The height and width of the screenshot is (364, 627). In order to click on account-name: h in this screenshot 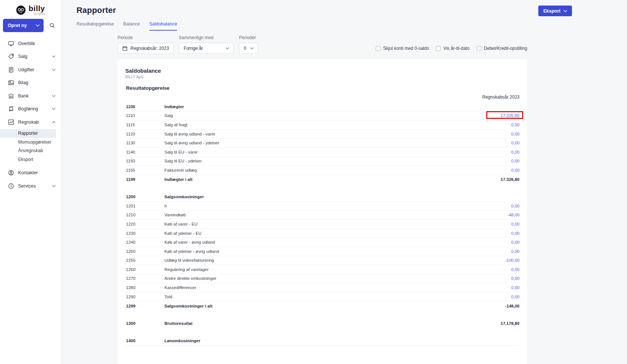, I will do `click(338, 206)`.